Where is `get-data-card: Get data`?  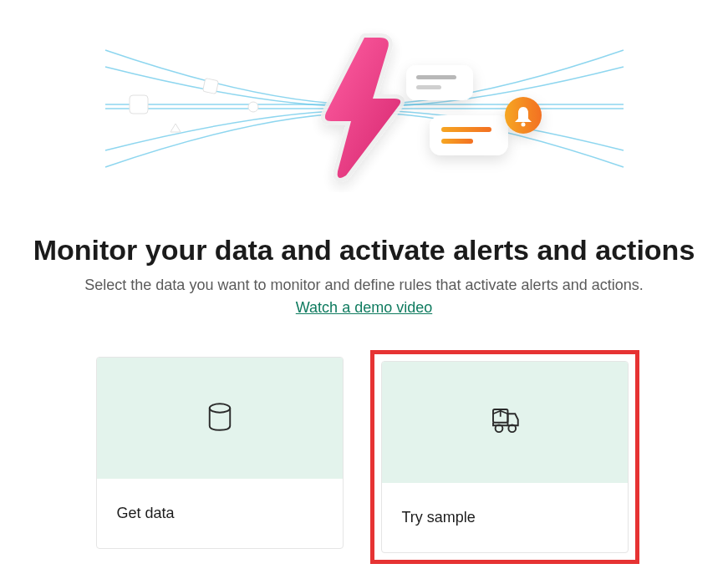
get-data-card: Get data is located at coordinates (220, 453).